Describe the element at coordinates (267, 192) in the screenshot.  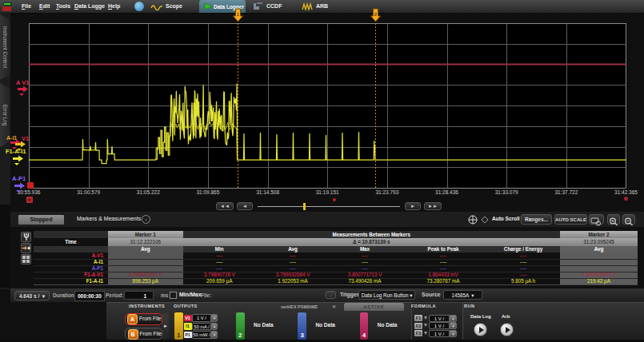
I see `svg-text: 31:14.508` at that location.